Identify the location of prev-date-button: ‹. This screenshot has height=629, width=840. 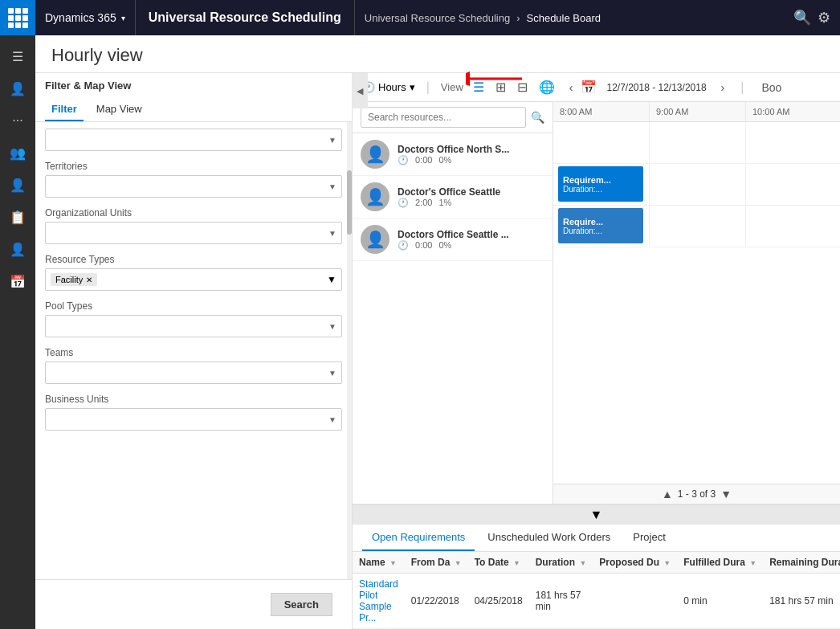
(572, 88).